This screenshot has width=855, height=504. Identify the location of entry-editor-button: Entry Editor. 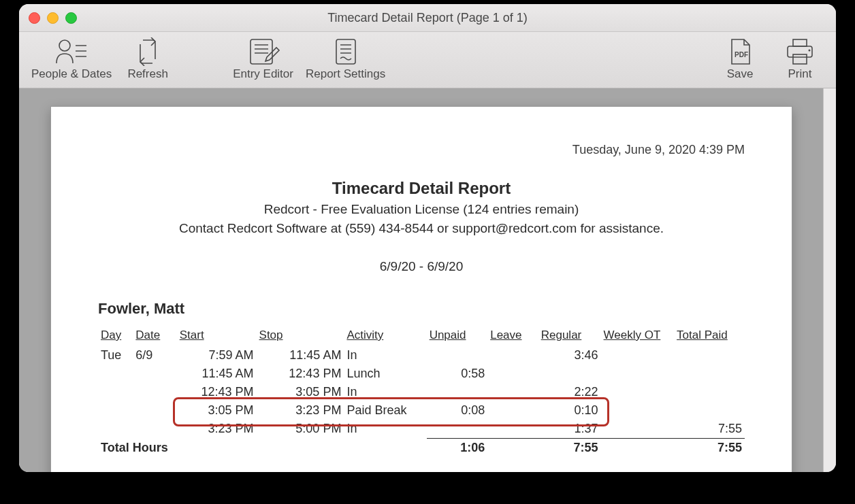
(263, 58).